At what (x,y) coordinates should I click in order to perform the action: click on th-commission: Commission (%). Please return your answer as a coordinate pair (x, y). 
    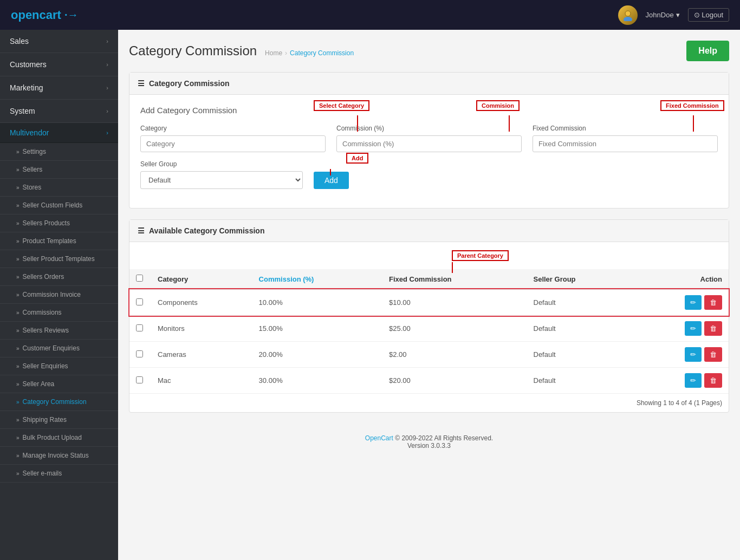
    Looking at the image, I should click on (317, 279).